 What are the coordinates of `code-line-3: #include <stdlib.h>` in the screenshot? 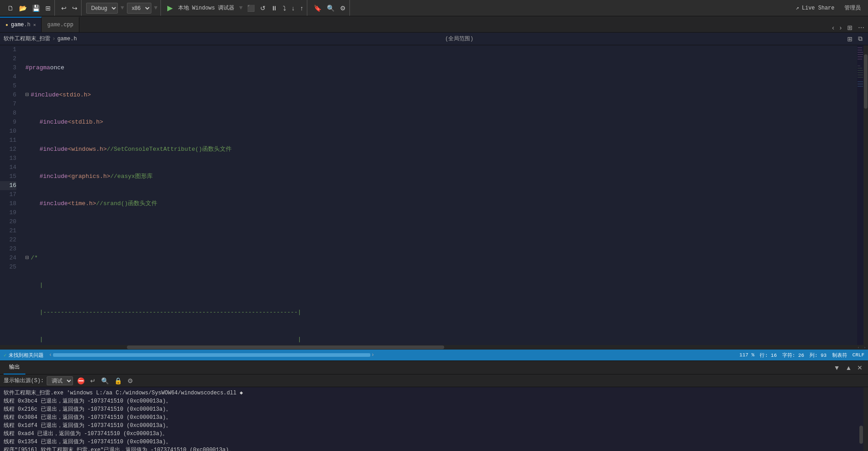 It's located at (441, 122).